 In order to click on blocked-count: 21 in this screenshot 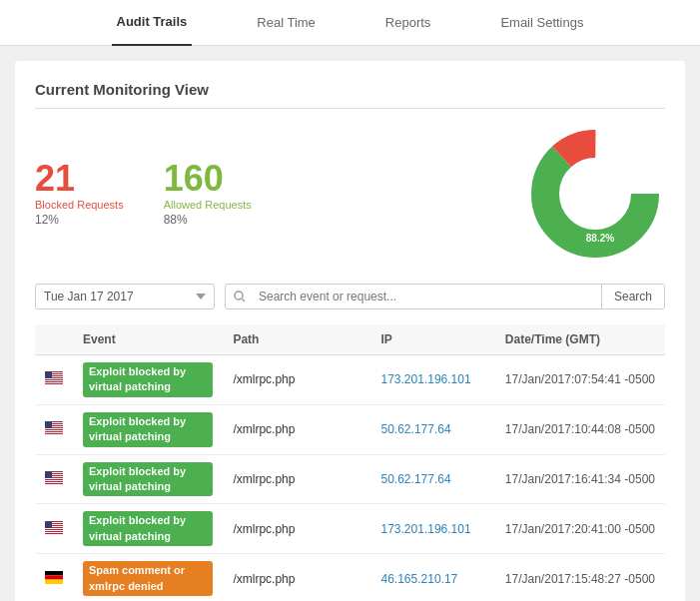, I will do `click(80, 179)`.